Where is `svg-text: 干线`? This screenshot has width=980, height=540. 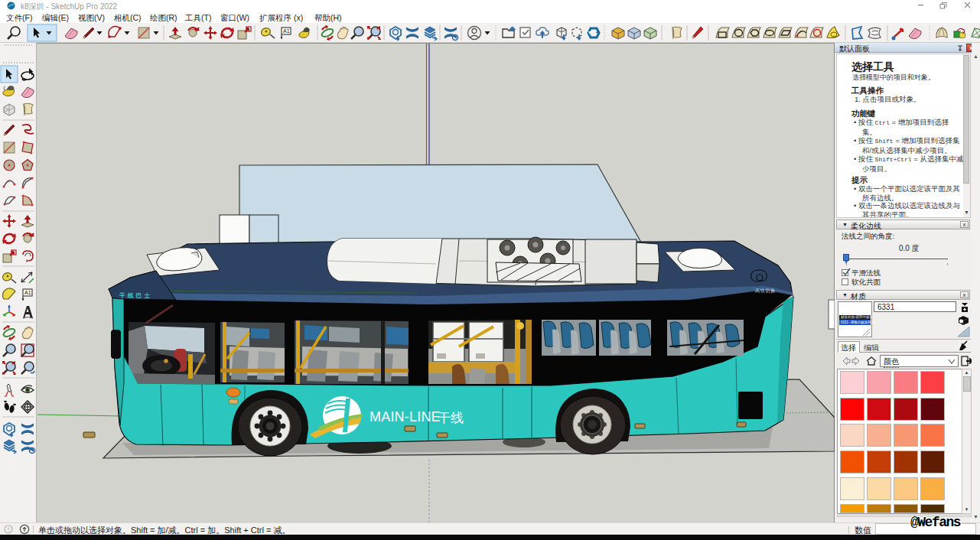
svg-text: 干线 is located at coordinates (451, 418).